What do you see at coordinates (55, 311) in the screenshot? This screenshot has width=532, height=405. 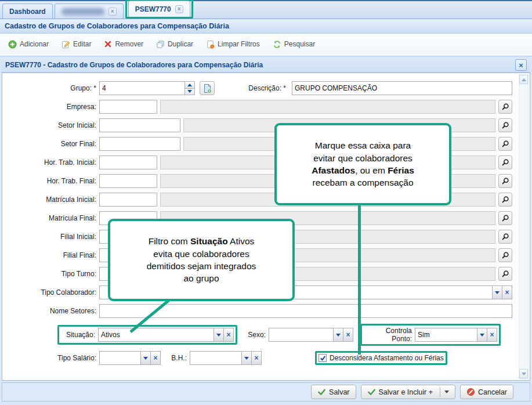 I see `nome-setores-label: Nome Setores:` at bounding box center [55, 311].